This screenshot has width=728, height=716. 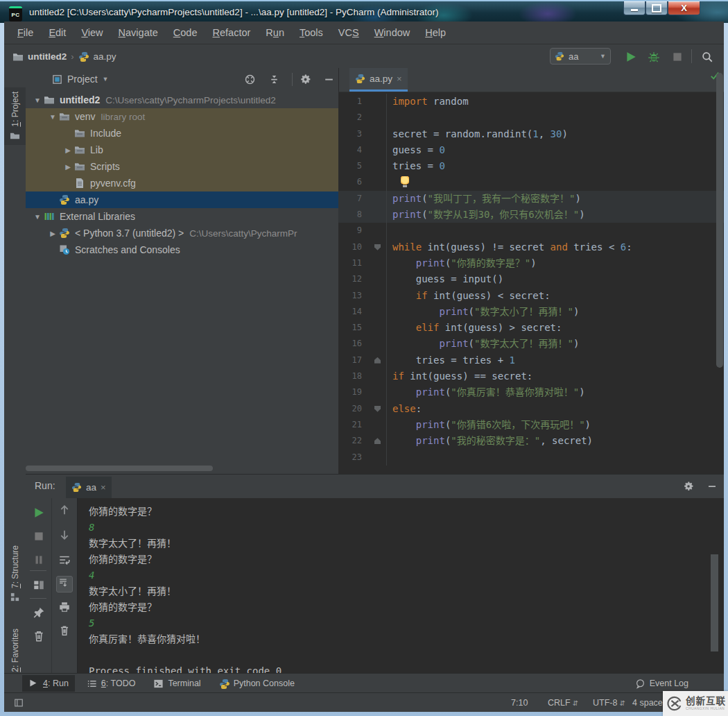 What do you see at coordinates (47, 57) in the screenshot?
I see `breadcrumb-project: untitled2` at bounding box center [47, 57].